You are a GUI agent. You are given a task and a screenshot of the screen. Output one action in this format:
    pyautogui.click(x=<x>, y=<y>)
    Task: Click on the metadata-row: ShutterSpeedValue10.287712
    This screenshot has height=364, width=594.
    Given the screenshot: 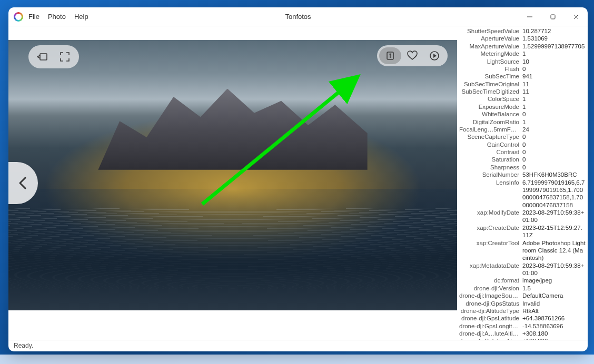 What is the action you would take?
    pyautogui.click(x=522, y=31)
    